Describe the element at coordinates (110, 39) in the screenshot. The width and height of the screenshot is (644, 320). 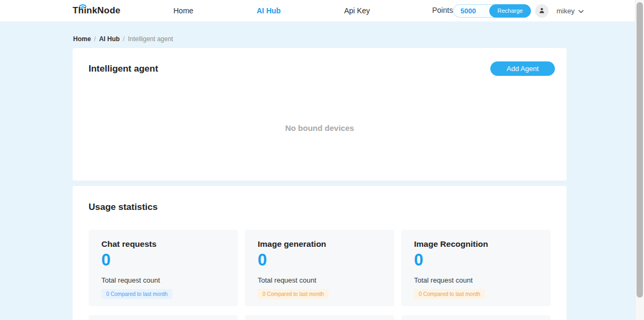
I see `breadcrumb-ai-hub: AI Hub` at that location.